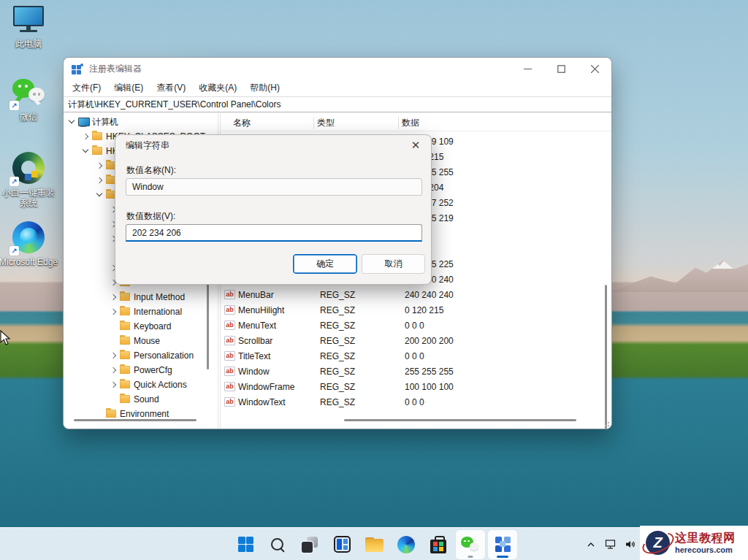 Image resolution: width=748 pixels, height=560 pixels. I want to click on minimize-button, so click(527, 69).